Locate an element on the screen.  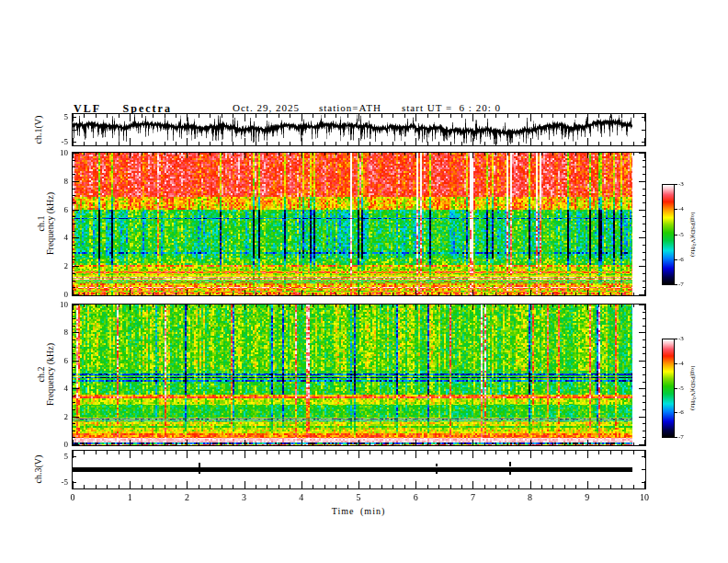
tick-label: 7 is located at coordinates (472, 497).